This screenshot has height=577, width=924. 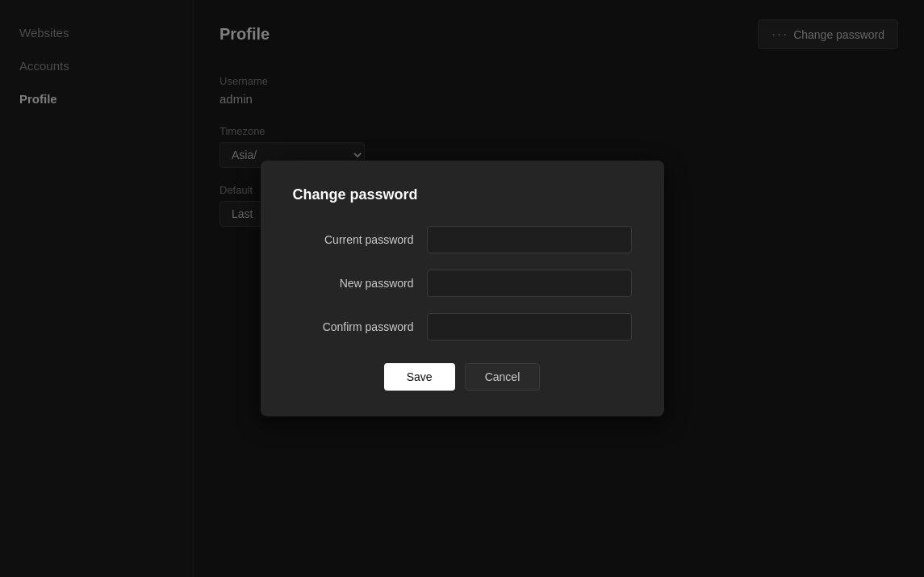 I want to click on modal-actions: Save Cancel, so click(x=462, y=377).